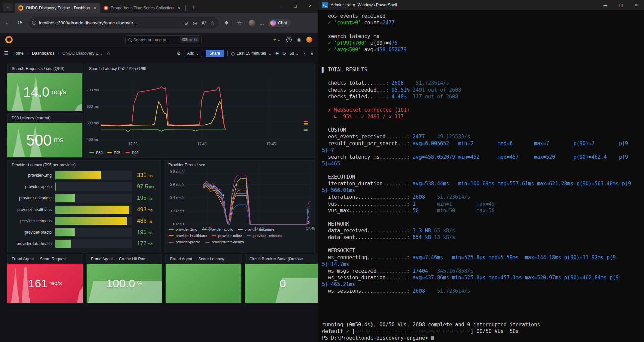  I want to click on favorite-dashboard-icon: ☆, so click(109, 54).